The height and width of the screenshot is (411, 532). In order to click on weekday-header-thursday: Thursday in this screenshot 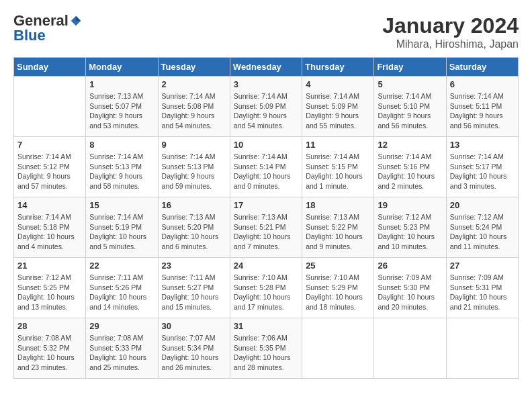, I will do `click(339, 67)`.